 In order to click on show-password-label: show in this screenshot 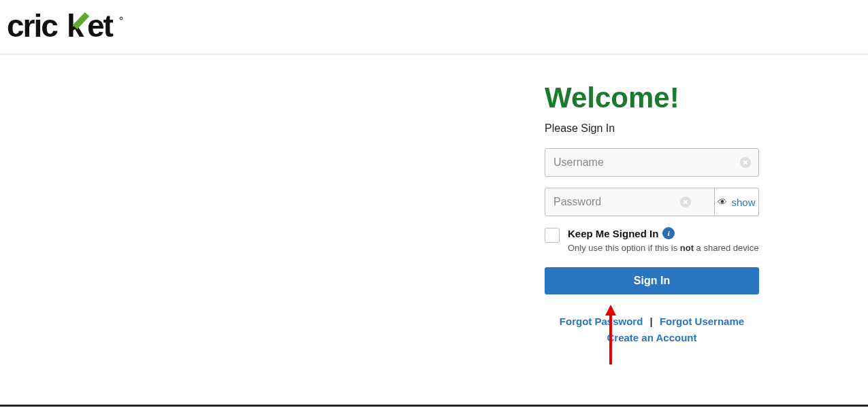, I will do `click(743, 203)`.